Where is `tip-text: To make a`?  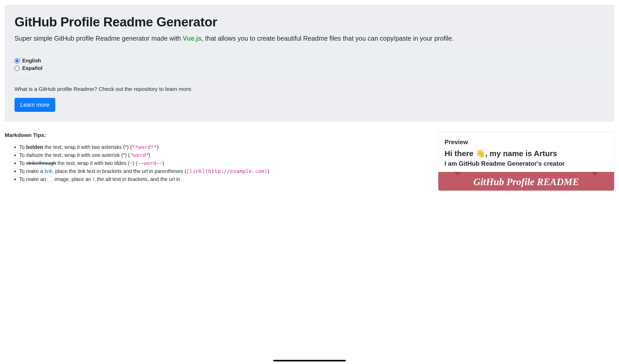
tip-text: To make a is located at coordinates (32, 171).